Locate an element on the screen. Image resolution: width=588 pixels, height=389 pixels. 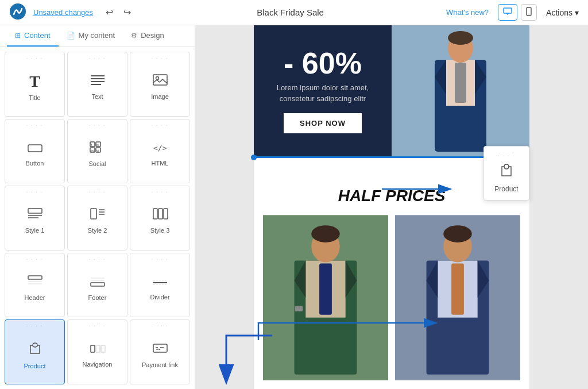
block-navigation-label: Navigation is located at coordinates (98, 364).